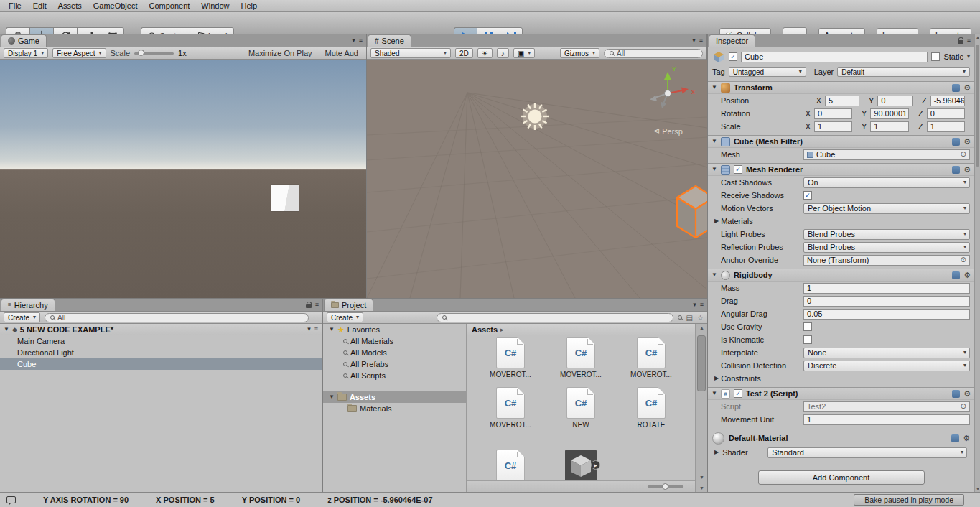  I want to click on display-dropdown: Display 1▾, so click(26, 53).